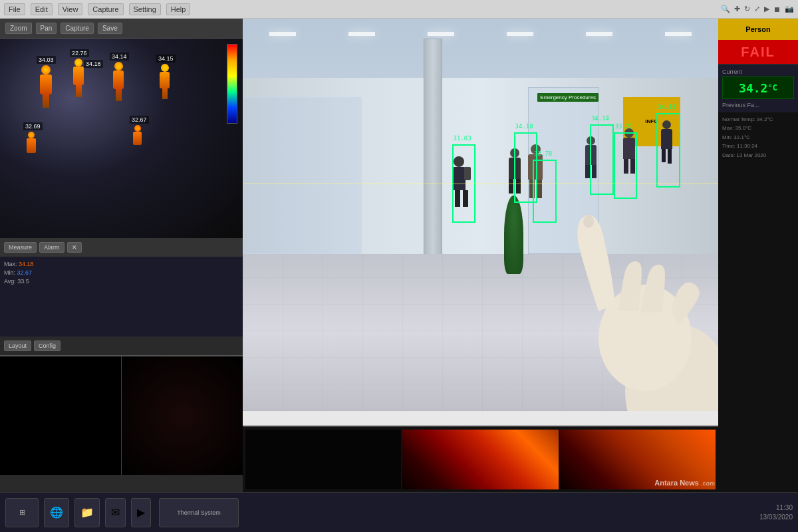  What do you see at coordinates (87, 513) in the screenshot?
I see `explorer-button: 📁` at bounding box center [87, 513].